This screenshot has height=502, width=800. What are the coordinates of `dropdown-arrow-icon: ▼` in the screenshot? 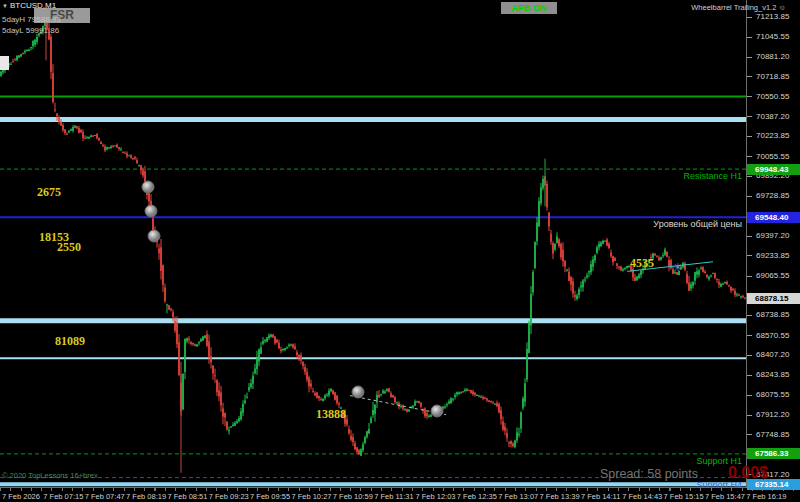 It's located at (5, 6).